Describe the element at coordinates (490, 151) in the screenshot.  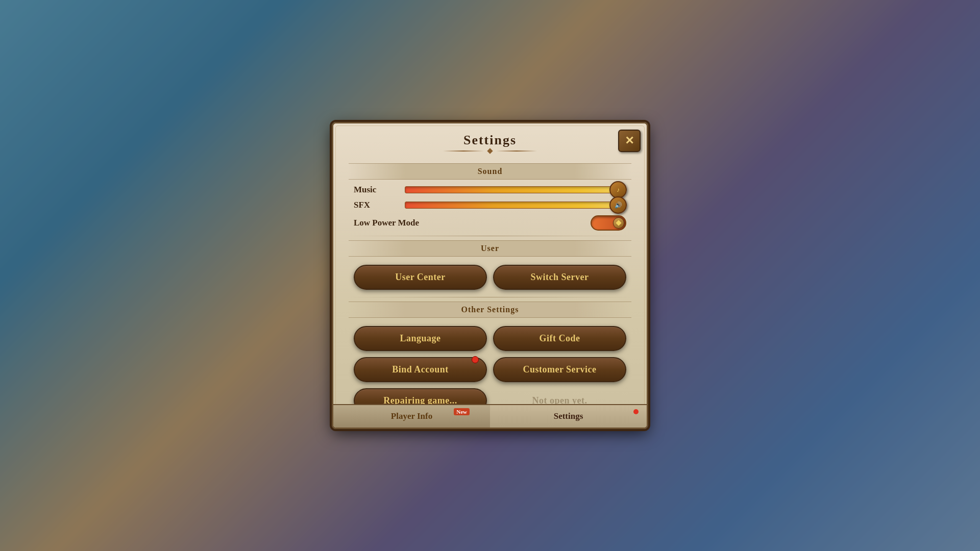
I see `title-diamond-icon` at that location.